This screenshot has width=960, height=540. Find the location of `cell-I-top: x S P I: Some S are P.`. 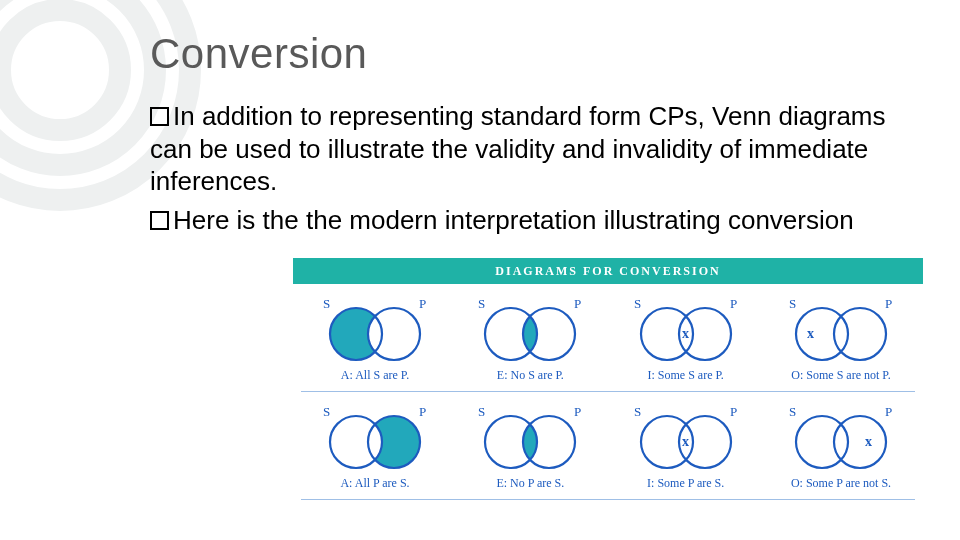

cell-I-top: x S P I: Some S are P. is located at coordinates (686, 338).